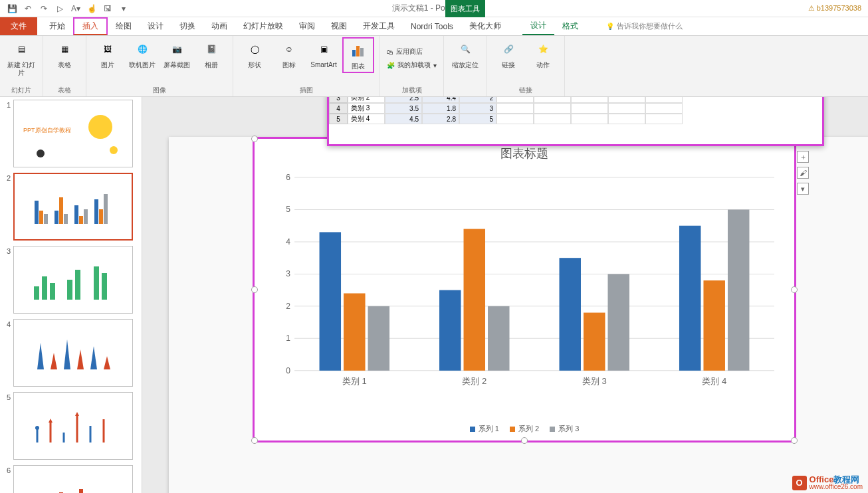  Describe the element at coordinates (71, 295) in the screenshot. I see `slide-thumbnail-panel: 1PPT原创自学教程 2 3 4 5 6` at that location.